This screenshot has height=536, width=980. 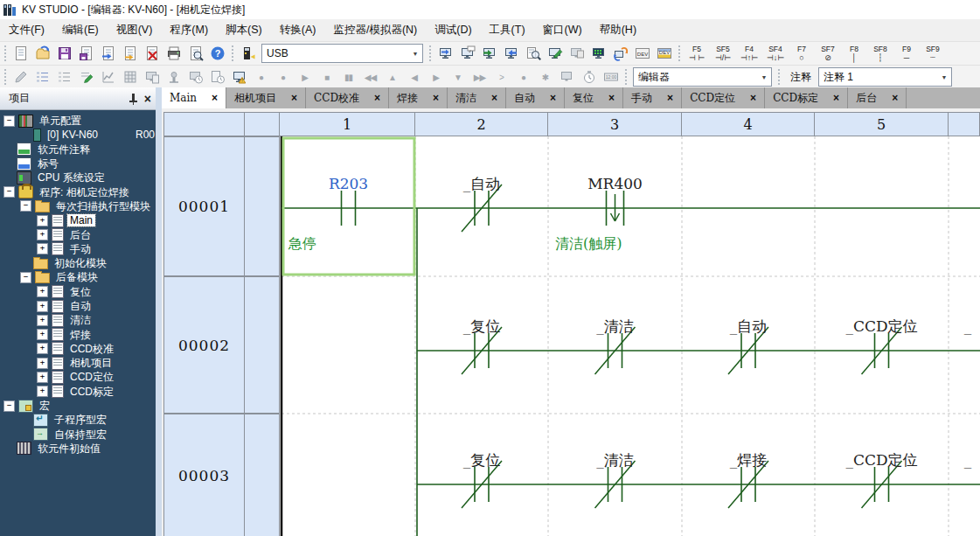 I want to click on doc-timer-icon, so click(x=217, y=77).